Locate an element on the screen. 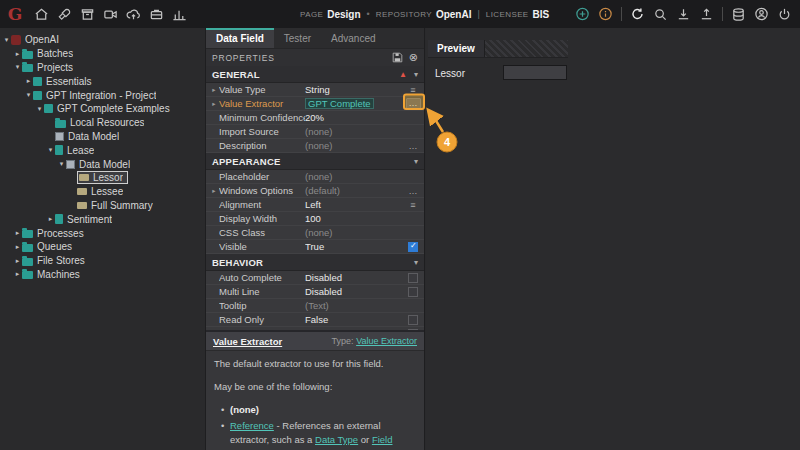  info-circle-icon is located at coordinates (606, 14).